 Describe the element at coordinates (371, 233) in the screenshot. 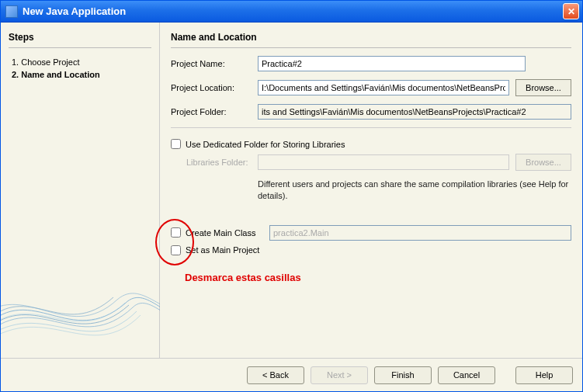

I see `create-main-class-row: Create Main Class` at that location.